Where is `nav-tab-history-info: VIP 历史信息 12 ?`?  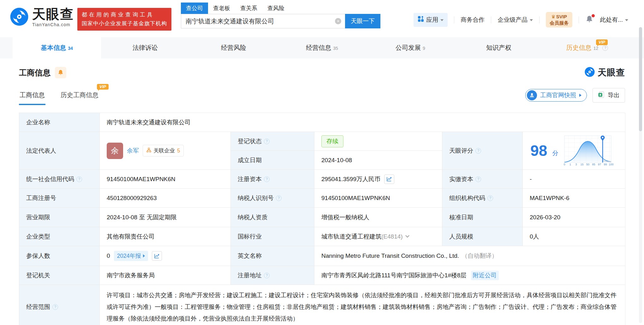 nav-tab-history-info: VIP 历史信息 12 ? is located at coordinates (587, 48).